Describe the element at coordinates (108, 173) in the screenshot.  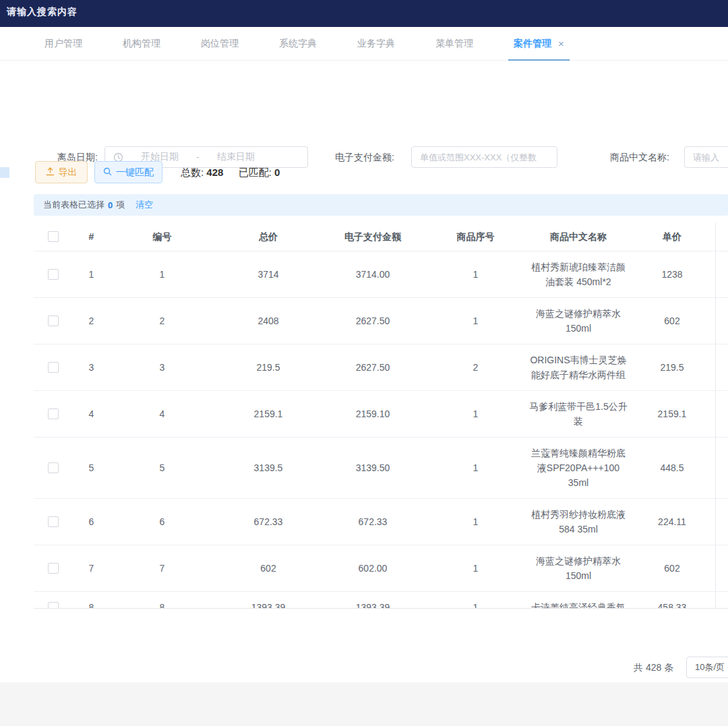
I see `search-icon` at that location.